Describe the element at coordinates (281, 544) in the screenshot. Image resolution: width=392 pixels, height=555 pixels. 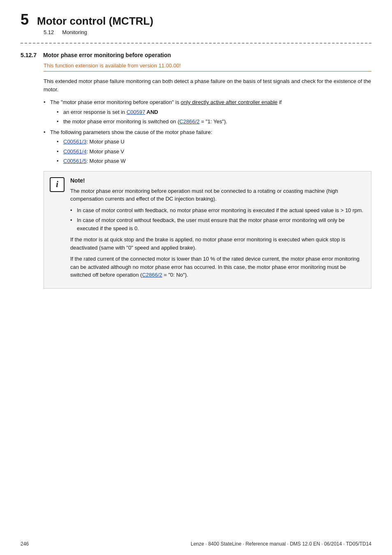
I see `footer-document-info: Lenze · 8400 StateLine · Reference manua…` at that location.